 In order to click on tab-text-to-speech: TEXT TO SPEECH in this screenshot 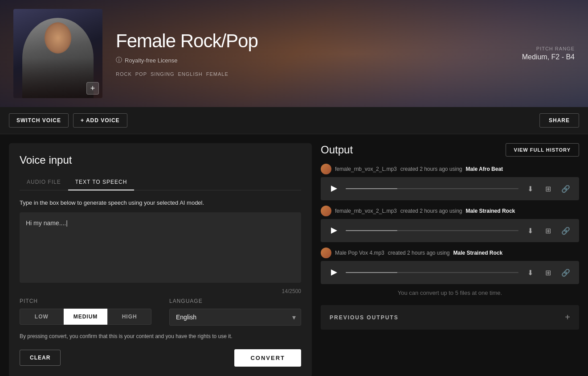, I will do `click(102, 183)`.